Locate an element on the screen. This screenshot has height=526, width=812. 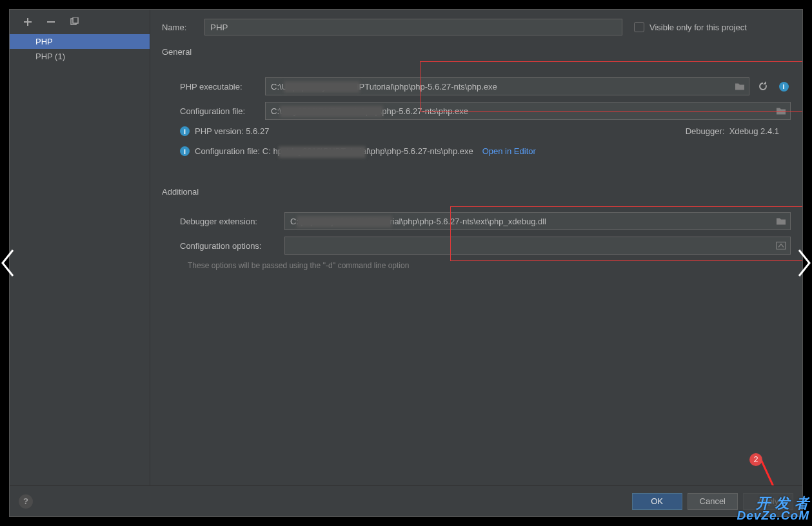
watermark: 开 发 者 DevZe.CoM is located at coordinates (773, 509).